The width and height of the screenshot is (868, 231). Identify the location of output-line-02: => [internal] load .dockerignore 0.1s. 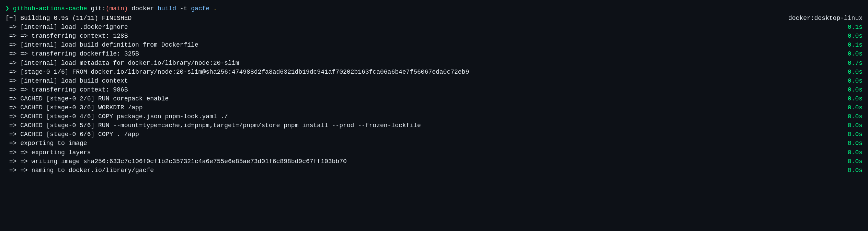
(434, 27).